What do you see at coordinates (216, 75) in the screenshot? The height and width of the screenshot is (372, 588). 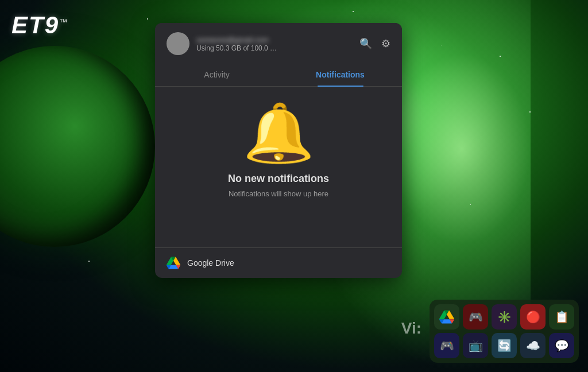 I see `tab-activity-label: Activity` at bounding box center [216, 75].